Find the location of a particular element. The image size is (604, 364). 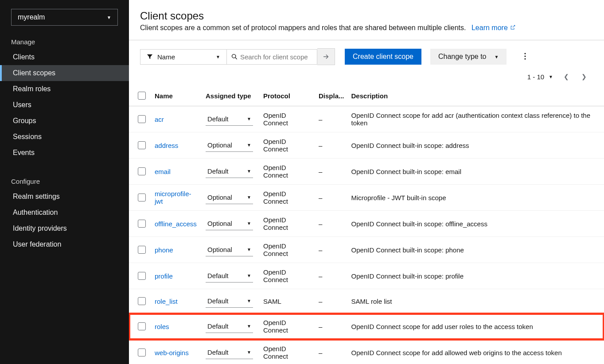

scope-name-link: acr is located at coordinates (160, 120).